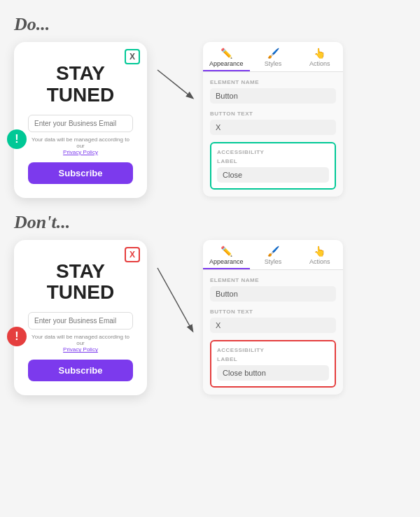 Image resolution: width=420 pixels, height=517 pixels. What do you see at coordinates (273, 325) in the screenshot?
I see `dont-button-text-value: X` at bounding box center [273, 325].